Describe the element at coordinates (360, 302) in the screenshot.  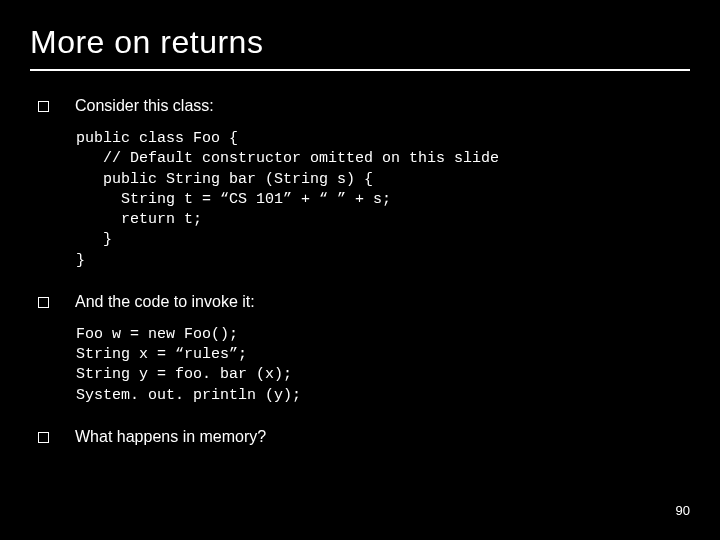
I see `bullet-item: And the code to invoke it:` at that location.